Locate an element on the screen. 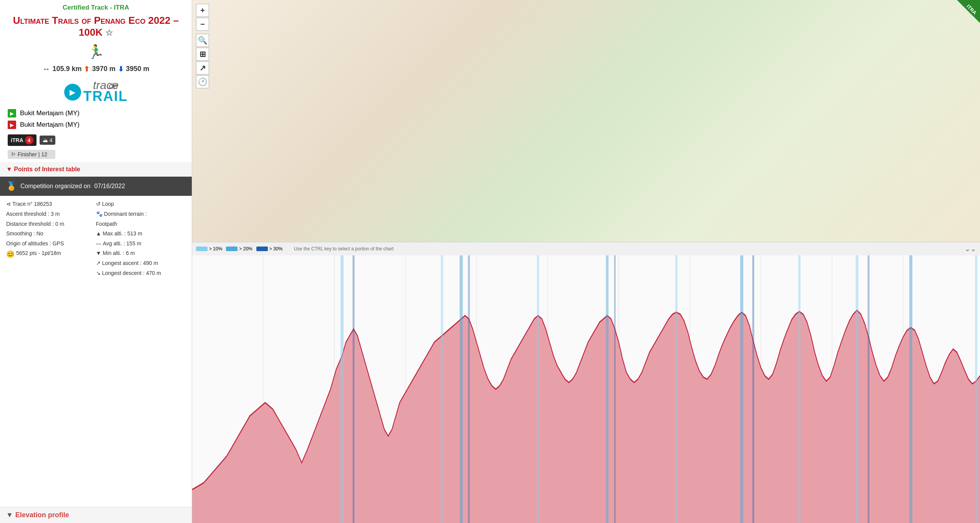 Image resolution: width=980 pixels, height=523 pixels. itra-points-badge: iTRA 4 is located at coordinates (22, 140).